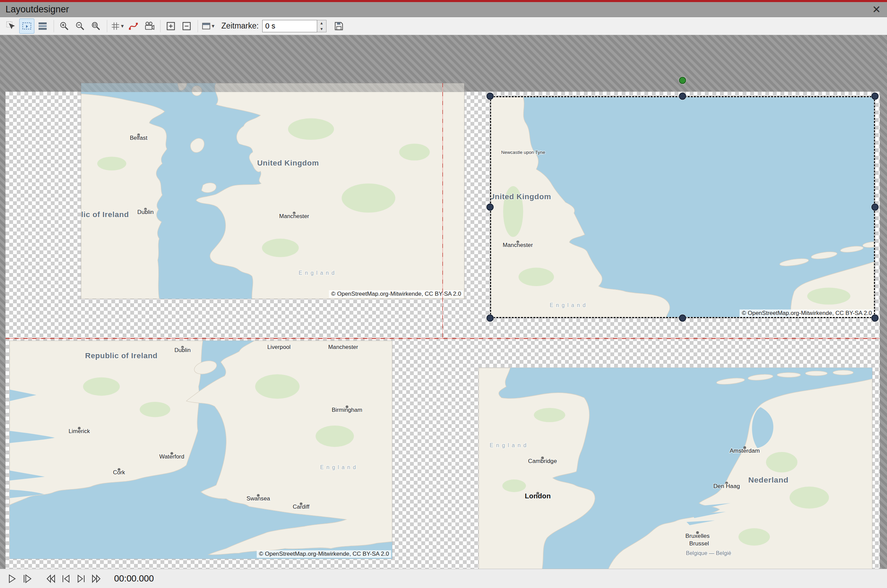 This screenshot has height=588, width=887. Describe the element at coordinates (347, 410) in the screenshot. I see `map-label: Birmingham` at that location.